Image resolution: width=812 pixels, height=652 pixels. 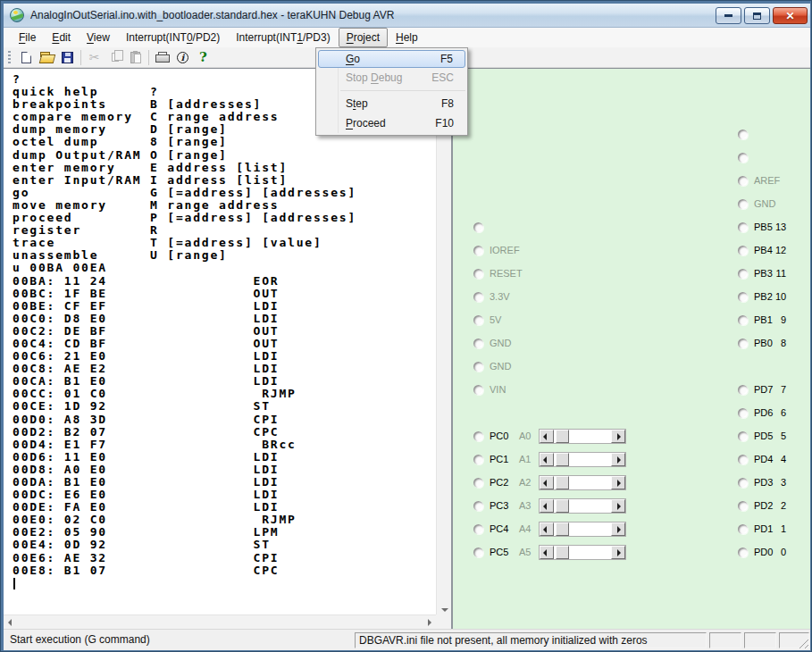 I want to click on info-icon: i, so click(x=182, y=57).